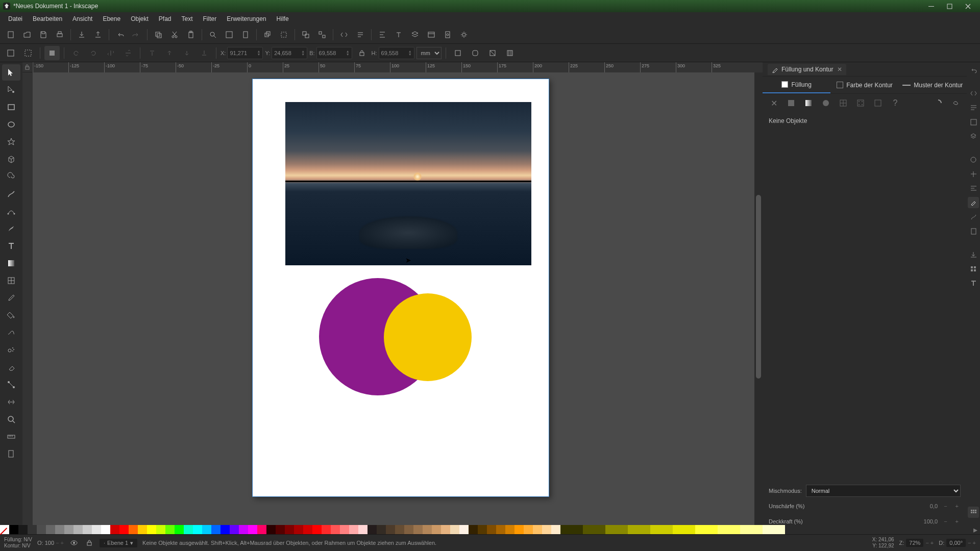 Image resolution: width=980 pixels, height=551 pixels. I want to click on paint-hsluv-icon, so click(938, 103).